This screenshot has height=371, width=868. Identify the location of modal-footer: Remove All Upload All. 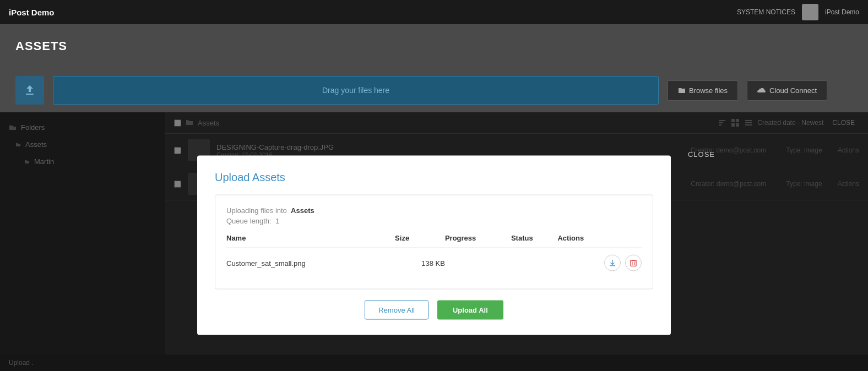
(434, 310).